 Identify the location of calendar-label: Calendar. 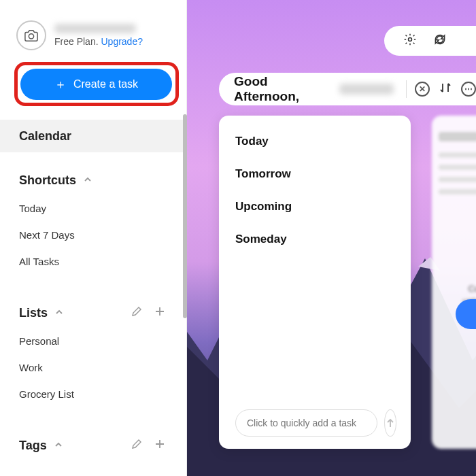
(45, 136).